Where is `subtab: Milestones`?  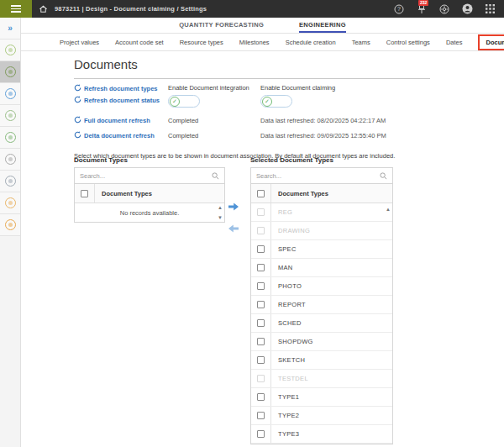
subtab: Milestones is located at coordinates (255, 42).